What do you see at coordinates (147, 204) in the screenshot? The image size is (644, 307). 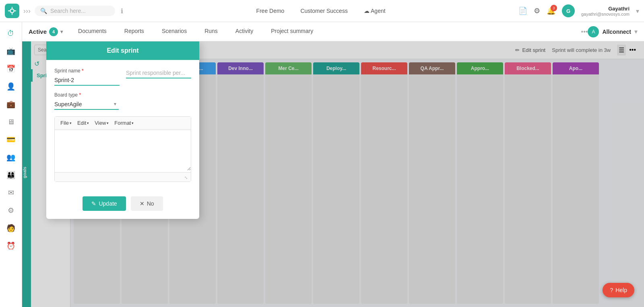 I see `no-button: ✕ No` at bounding box center [147, 204].